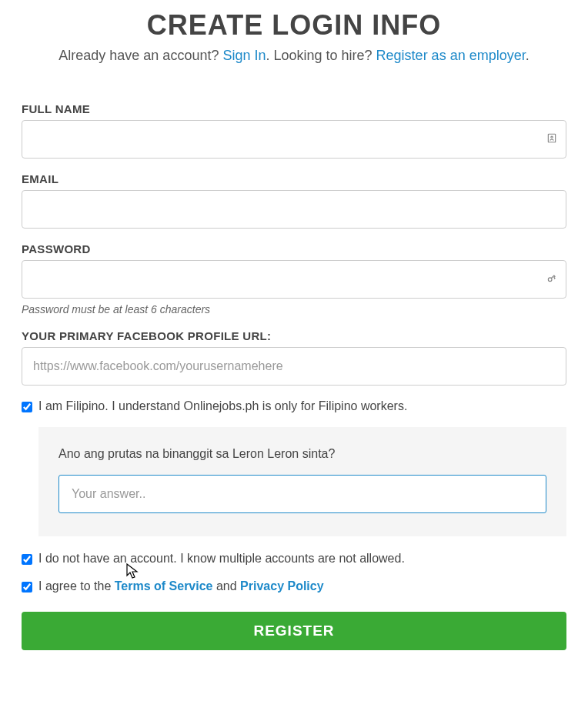  What do you see at coordinates (244, 55) in the screenshot?
I see `sign-in-link: Sign In` at bounding box center [244, 55].